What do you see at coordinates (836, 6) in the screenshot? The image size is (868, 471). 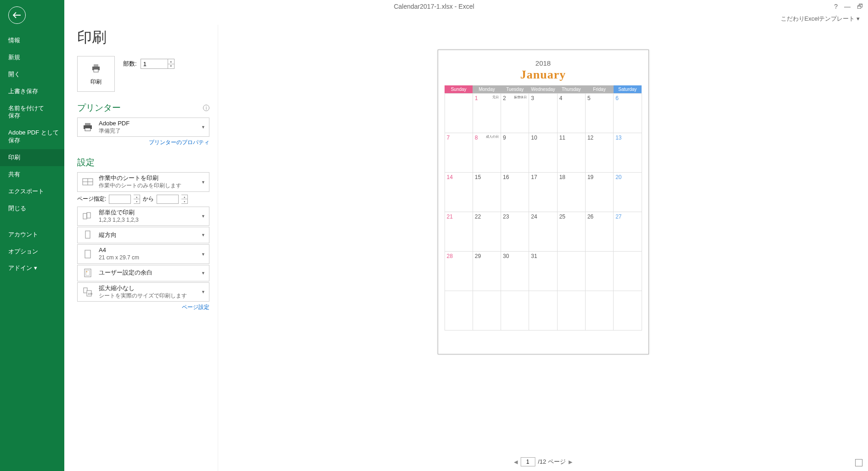 I see `help-button: ?` at bounding box center [836, 6].